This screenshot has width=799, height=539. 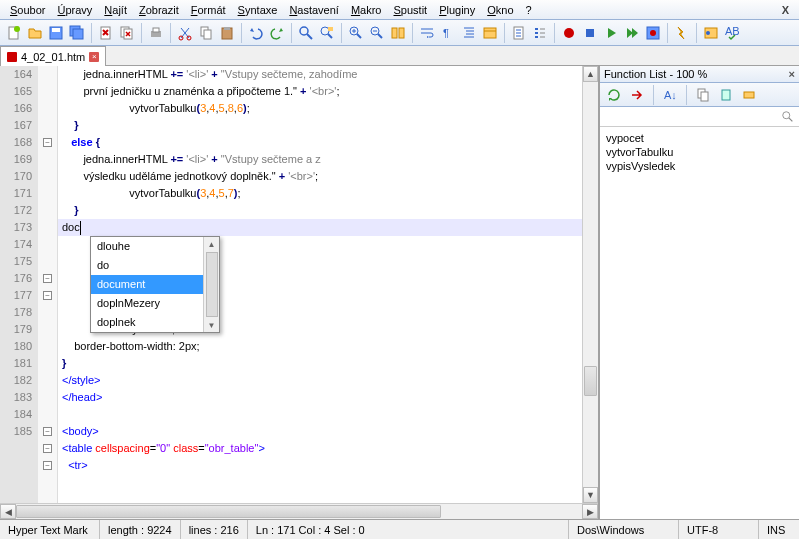 What do you see at coordinates (77, 33) in the screenshot?
I see `save-all-icon` at bounding box center [77, 33].